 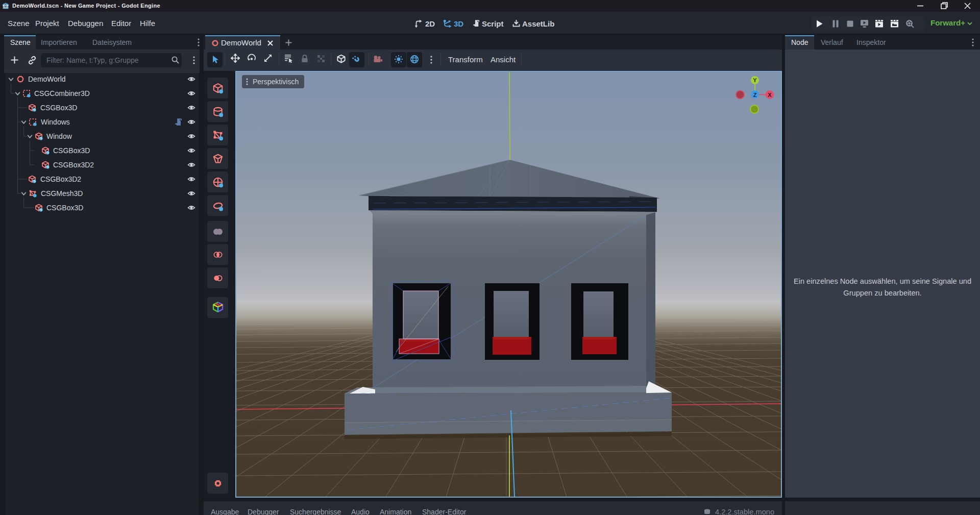 What do you see at coordinates (755, 80) in the screenshot?
I see `svg-text: Y` at bounding box center [755, 80].